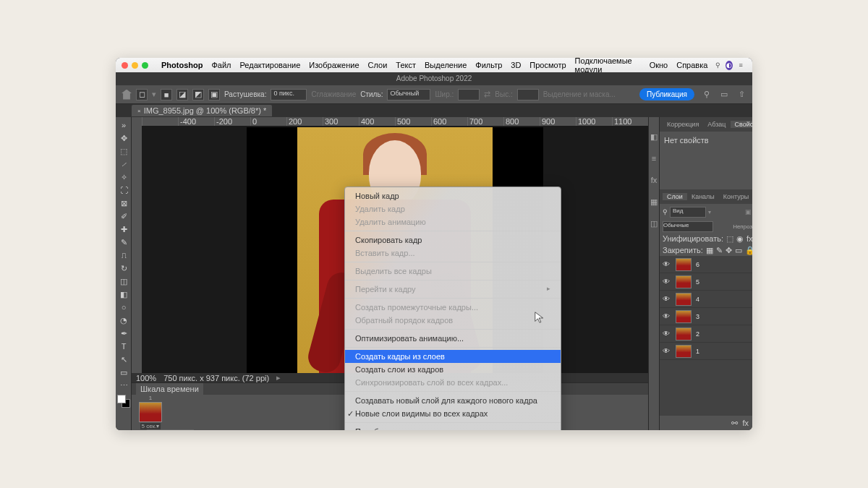 The height and width of the screenshot is (488, 868). I want to click on cc-icon: ◐, so click(729, 65).